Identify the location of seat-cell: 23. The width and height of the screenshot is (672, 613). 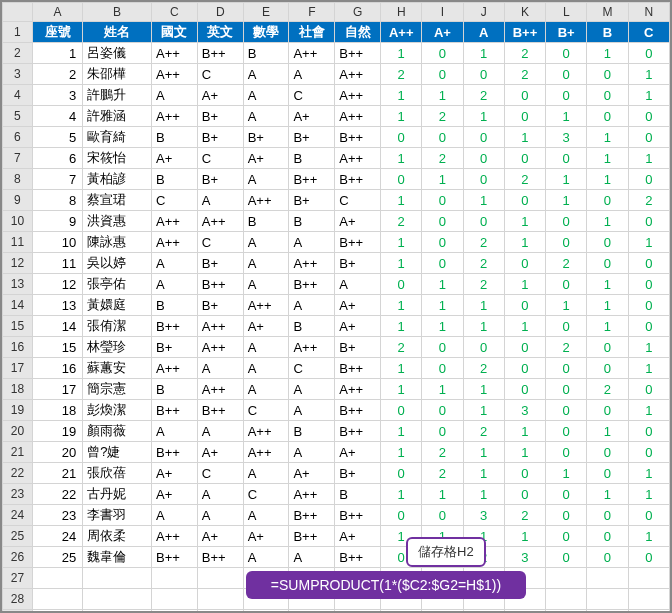
(57, 516).